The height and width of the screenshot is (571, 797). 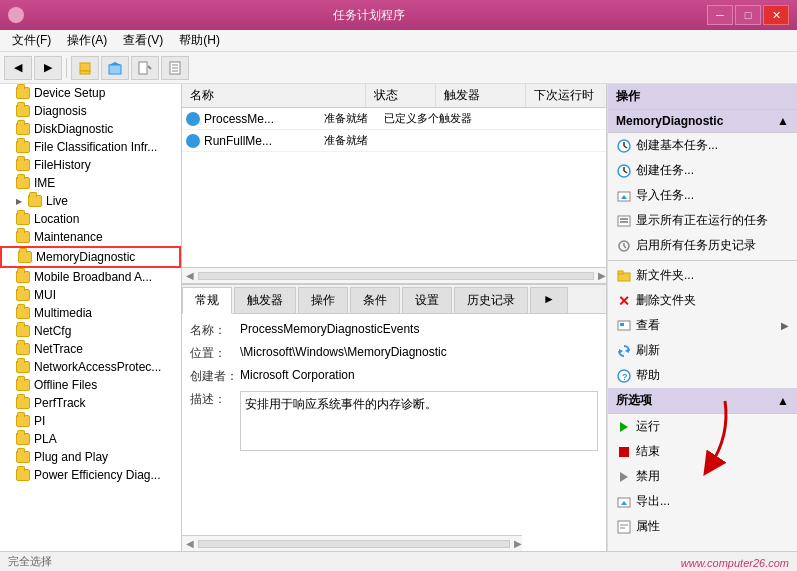 What do you see at coordinates (398, 41) in the screenshot?
I see `menubar: 文件(F) 操作(A) 查看(V) 帮助(H)` at bounding box center [398, 41].